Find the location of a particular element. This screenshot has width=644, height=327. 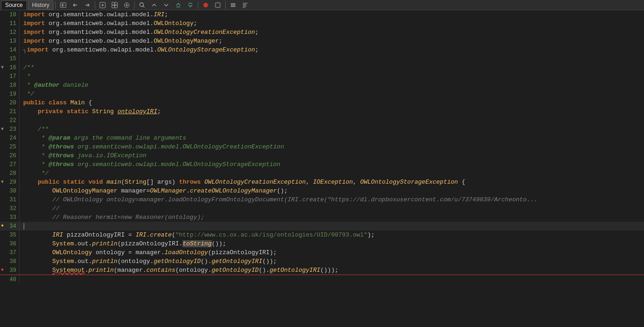

table-row: 17 * is located at coordinates (322, 76).